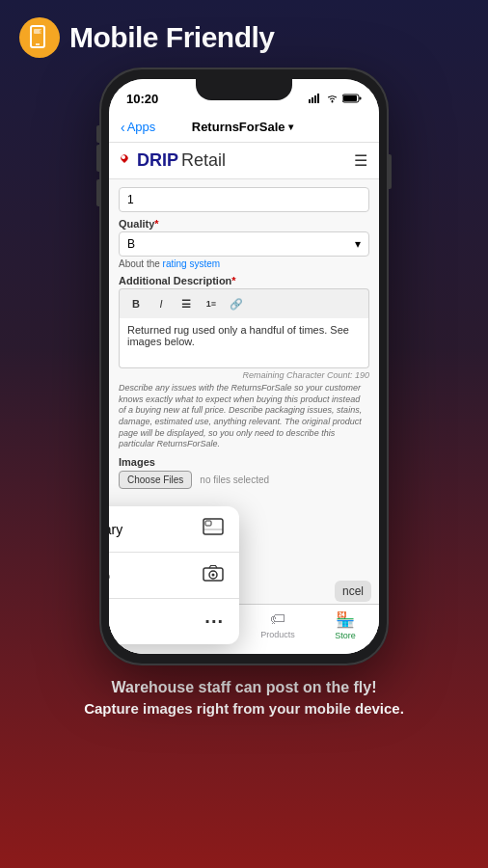 The width and height of the screenshot is (488, 868). I want to click on notch, so click(244, 90).